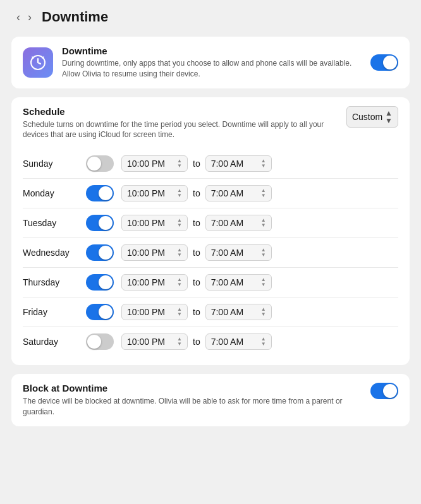 Image resolution: width=421 pixels, height=504 pixels. What do you see at coordinates (210, 193) in the screenshot?
I see `day-row: Monday 10:00 PM ▲ ▼ to 7:00 AM ▲ ▼` at bounding box center [210, 193].